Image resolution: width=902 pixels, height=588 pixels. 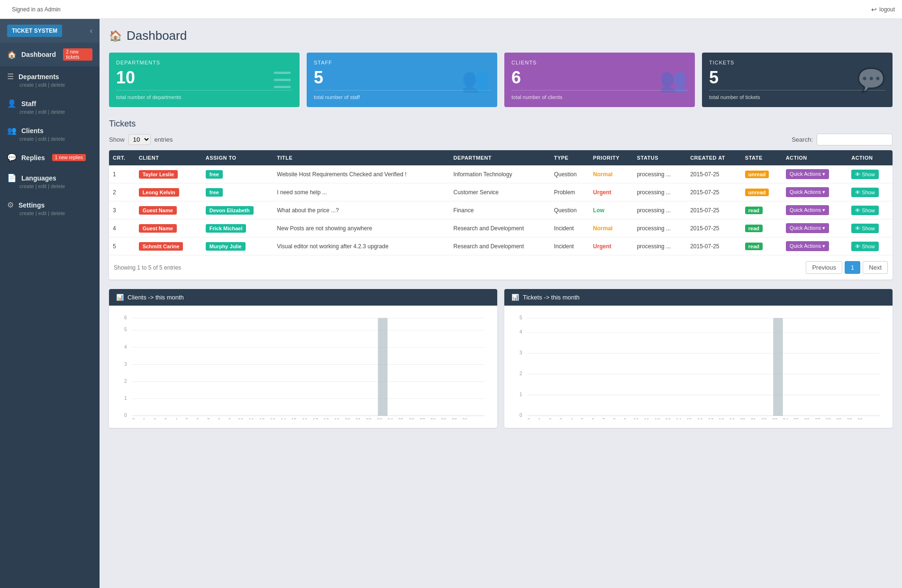 I want to click on sidebar-item-staff-header: 👤 Staff, so click(x=50, y=103).